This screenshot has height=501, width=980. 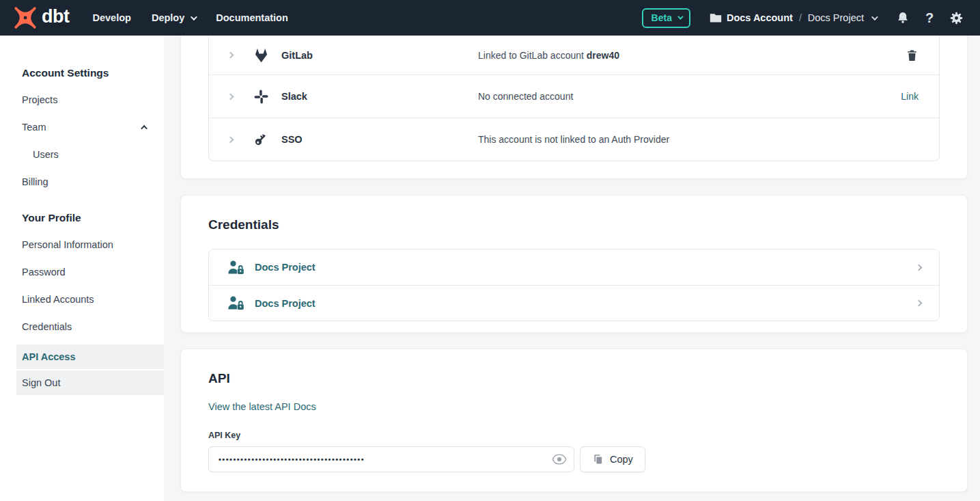 I want to click on nav-link-documentation: Documentation, so click(x=252, y=18).